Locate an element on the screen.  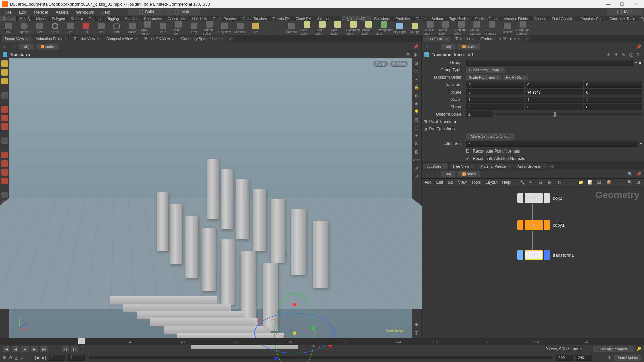
tab-anim-editor: Animation Editor× is located at coordinates (51, 39).